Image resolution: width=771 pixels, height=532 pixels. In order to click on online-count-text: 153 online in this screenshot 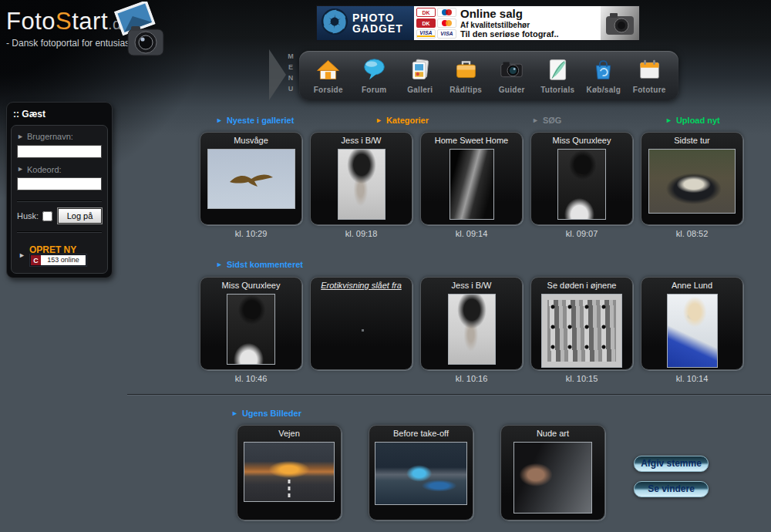, I will do `click(63, 261)`.